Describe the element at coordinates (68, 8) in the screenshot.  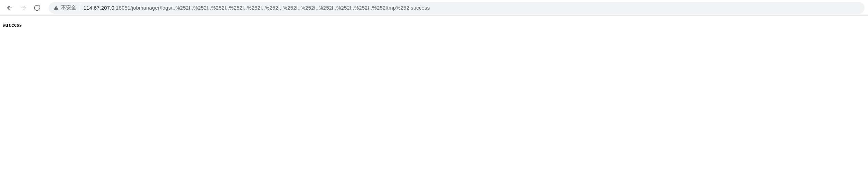
I see `security-label: 不安全` at that location.